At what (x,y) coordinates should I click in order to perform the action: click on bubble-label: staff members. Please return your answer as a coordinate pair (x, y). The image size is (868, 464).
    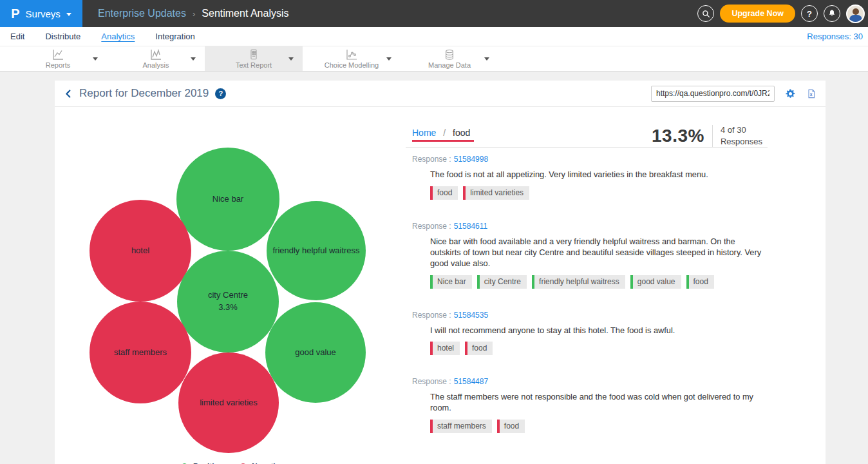
    Looking at the image, I should click on (140, 353).